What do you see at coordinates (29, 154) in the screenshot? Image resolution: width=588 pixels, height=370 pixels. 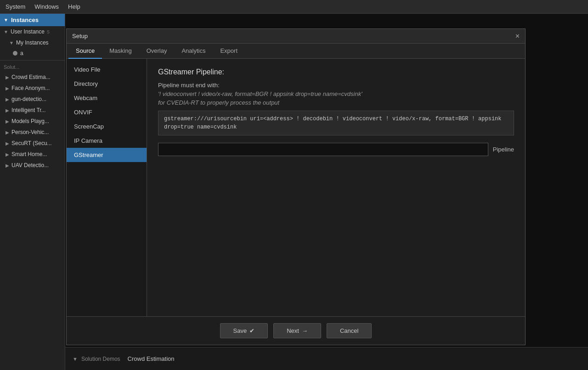 I see `sidebar-item-smarthome-label: Smart Home...` at bounding box center [29, 154].